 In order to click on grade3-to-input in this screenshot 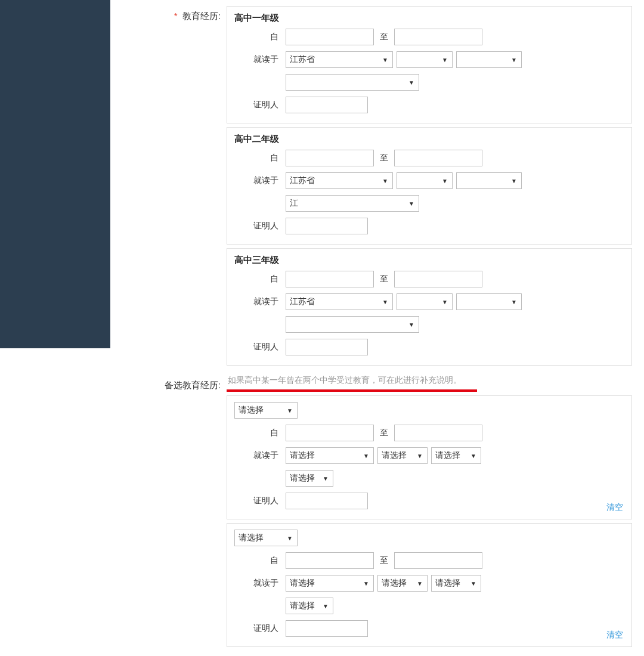, I will do `click(438, 279)`.